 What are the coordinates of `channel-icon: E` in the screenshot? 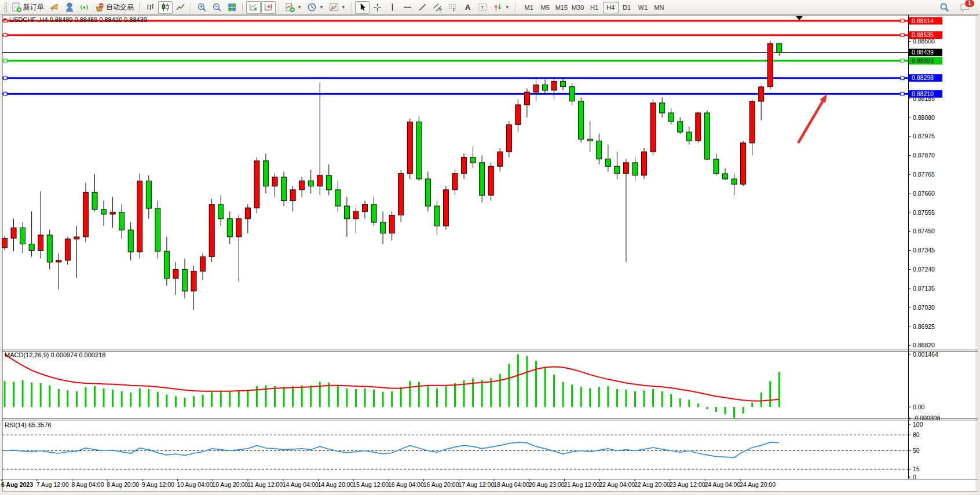 It's located at (438, 7).